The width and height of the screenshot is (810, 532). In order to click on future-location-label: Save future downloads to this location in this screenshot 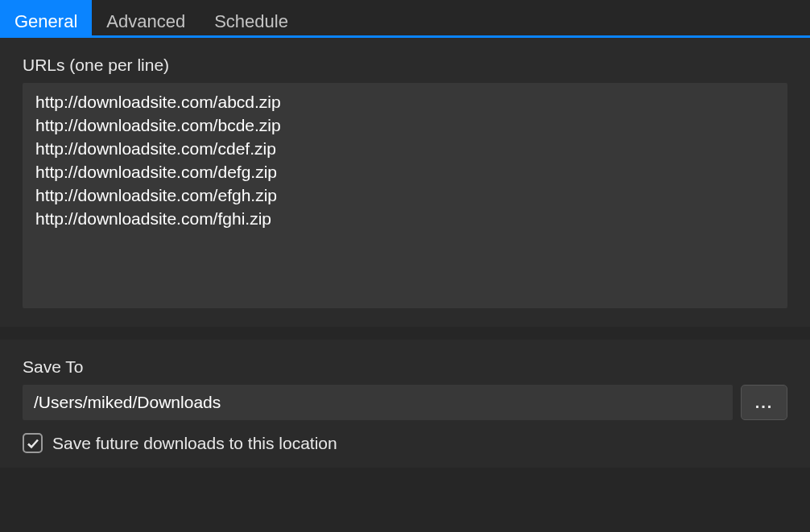, I will do `click(195, 443)`.